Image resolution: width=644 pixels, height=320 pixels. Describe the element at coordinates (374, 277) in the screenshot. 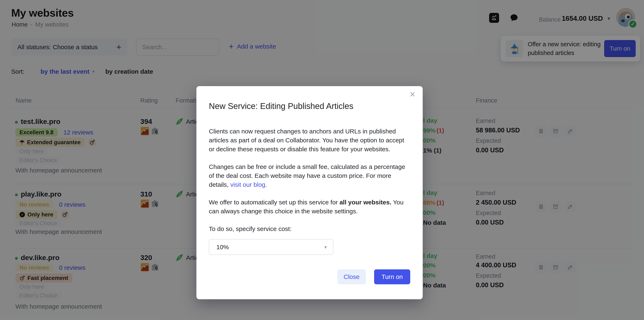

I see `modal-footer: Close Turn on` at that location.